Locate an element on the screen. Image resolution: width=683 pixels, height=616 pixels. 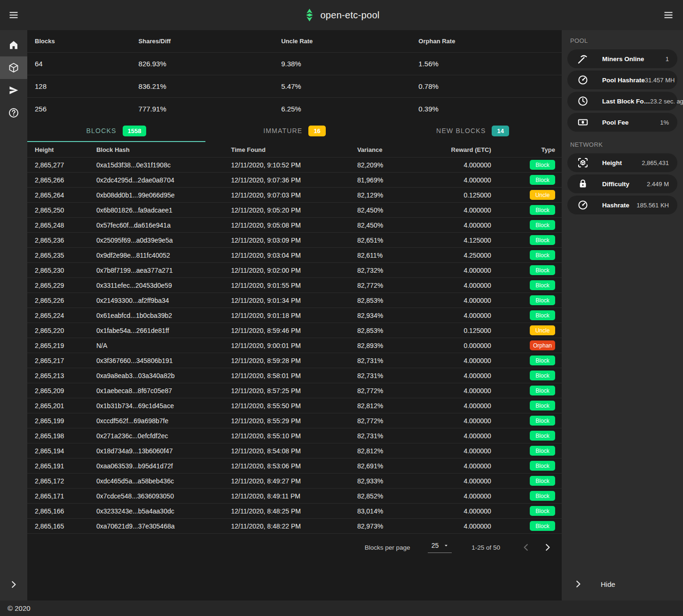
table-row: 2,865,2640xb08dd0b1...99e066d95e12/11/20… is located at coordinates (294, 195).